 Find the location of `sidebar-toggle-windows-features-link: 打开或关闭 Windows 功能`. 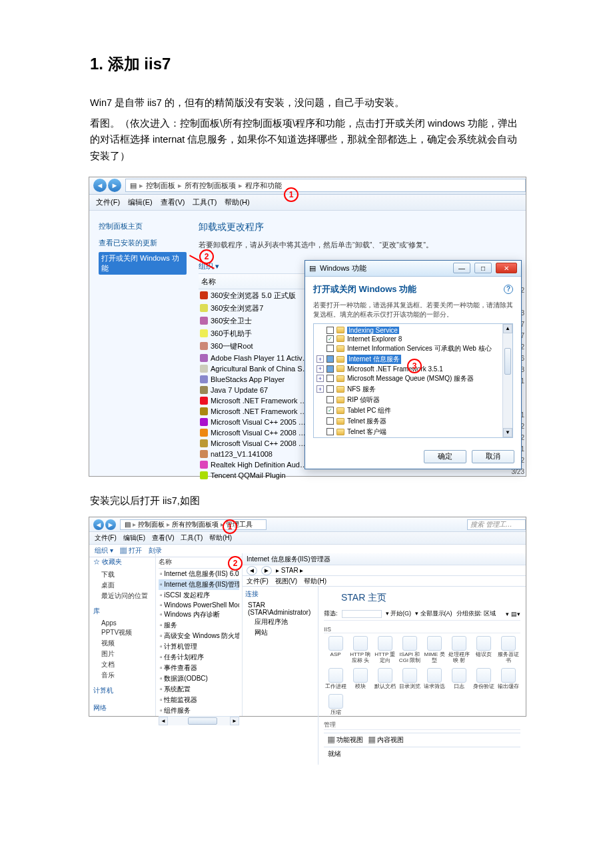

sidebar-toggle-windows-features-link: 打开或关闭 Windows 功能 is located at coordinates (143, 263).